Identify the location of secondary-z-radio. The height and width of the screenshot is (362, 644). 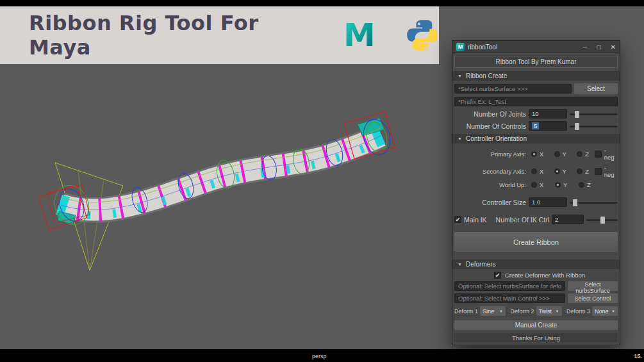
(579, 172).